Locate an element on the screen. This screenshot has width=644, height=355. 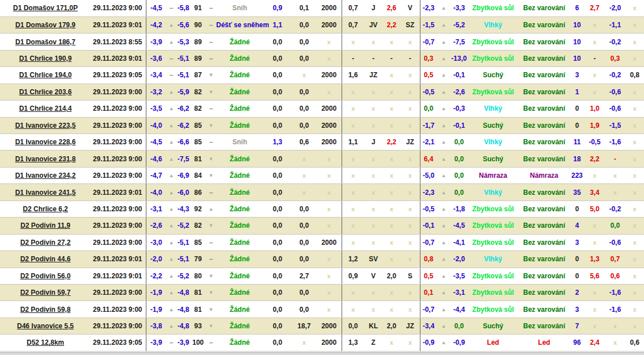
air-temp: -3,9 is located at coordinates (156, 343).